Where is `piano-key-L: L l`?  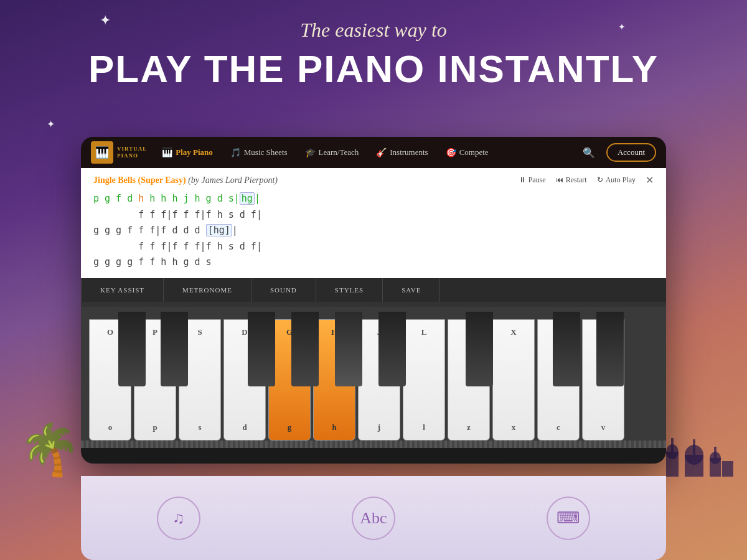 piano-key-L: L l is located at coordinates (424, 380).